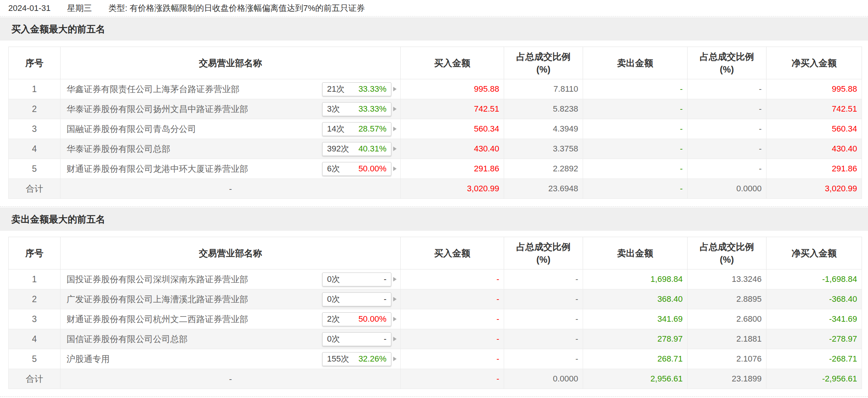 The image size is (868, 398). What do you see at coordinates (357, 319) in the screenshot?
I see `branch-stats-badge: 2次50.00%` at bounding box center [357, 319].